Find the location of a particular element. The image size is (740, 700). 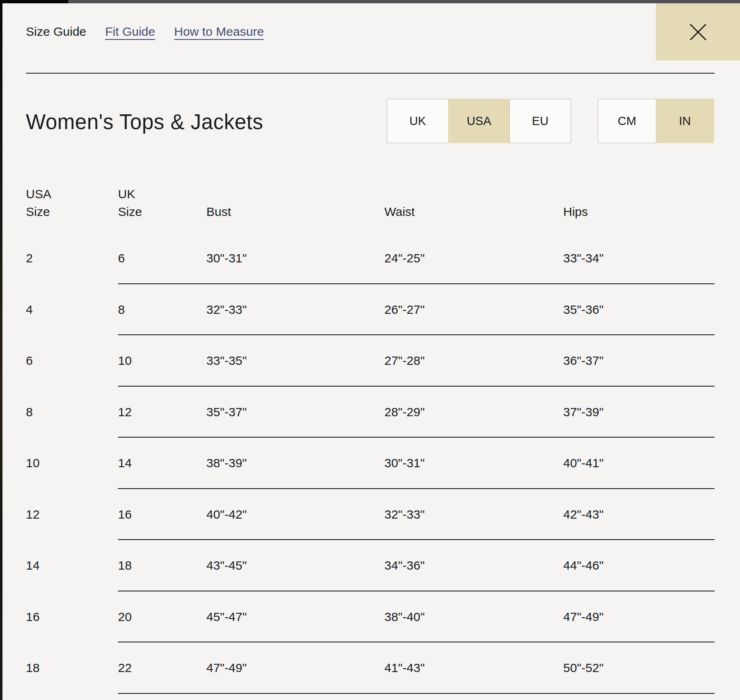

cell-hips: 37"-39" is located at coordinates (639, 412).